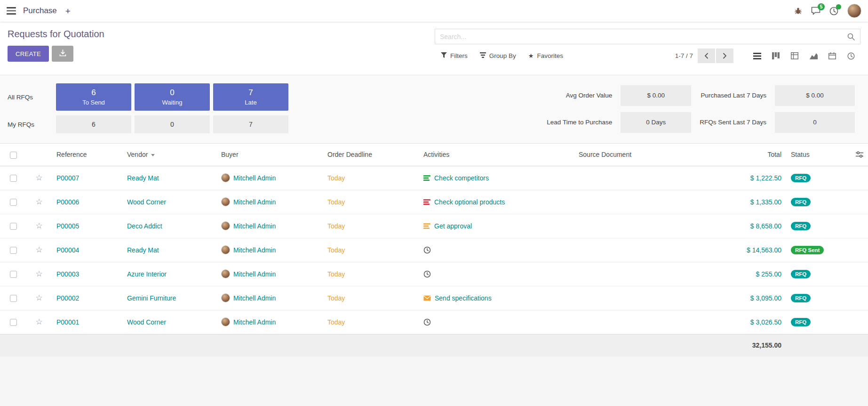 This screenshot has height=406, width=868. What do you see at coordinates (270, 154) in the screenshot?
I see `col-header-buyer: Buyer` at bounding box center [270, 154].